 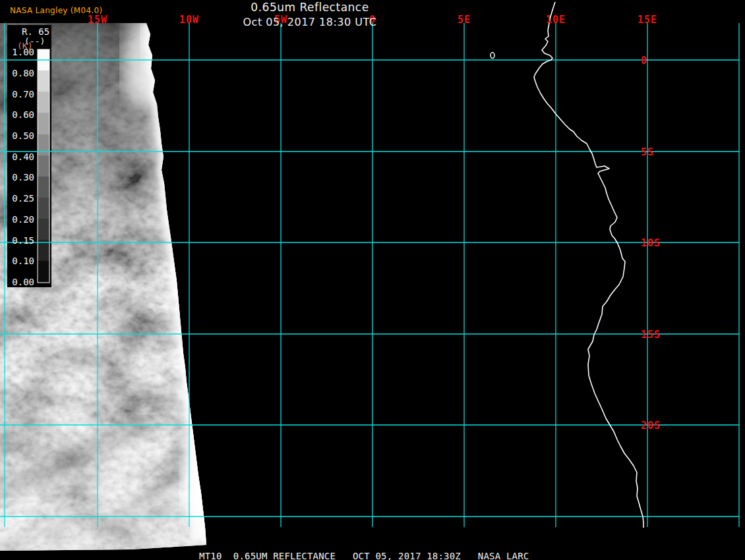 I want to click on lat-label-5S: 5S, so click(x=647, y=152).